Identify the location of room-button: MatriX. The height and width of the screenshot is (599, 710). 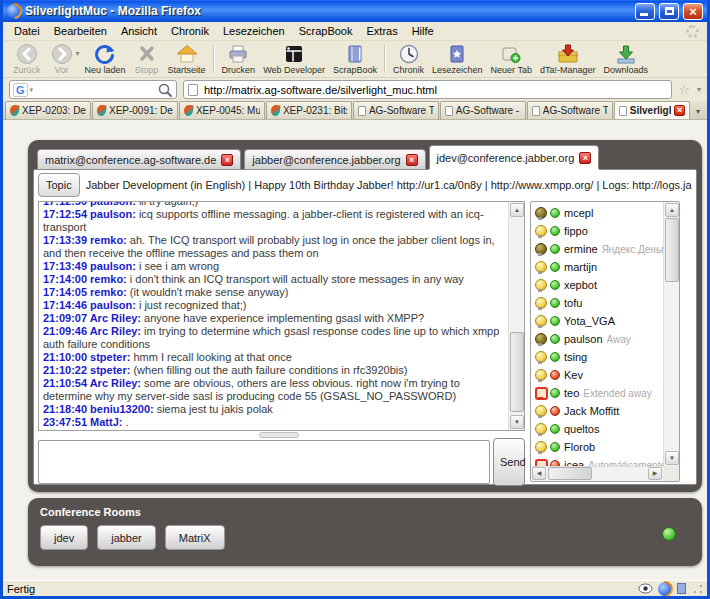
(195, 538).